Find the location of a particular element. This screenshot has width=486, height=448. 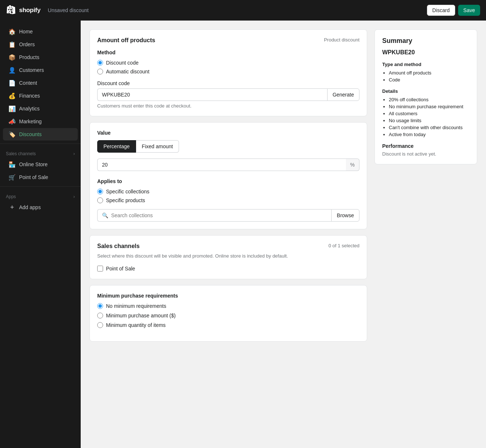

marketing-icon: 📣 is located at coordinates (12, 121).